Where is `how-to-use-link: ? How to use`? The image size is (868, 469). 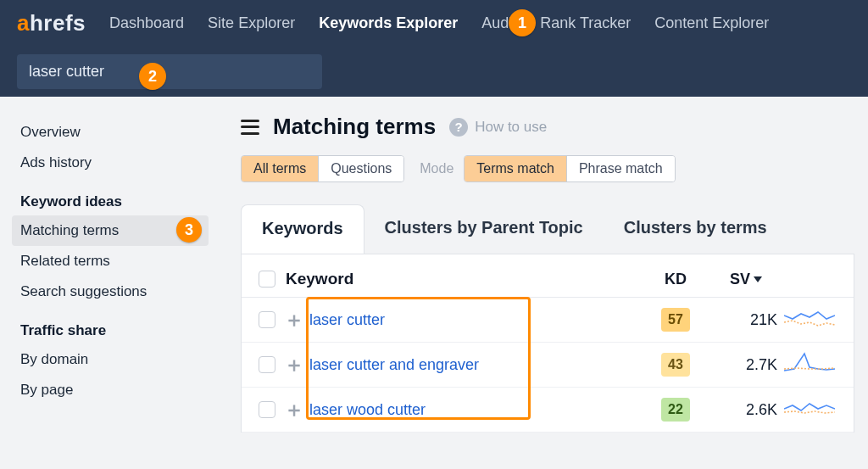 how-to-use-link: ? How to use is located at coordinates (498, 127).